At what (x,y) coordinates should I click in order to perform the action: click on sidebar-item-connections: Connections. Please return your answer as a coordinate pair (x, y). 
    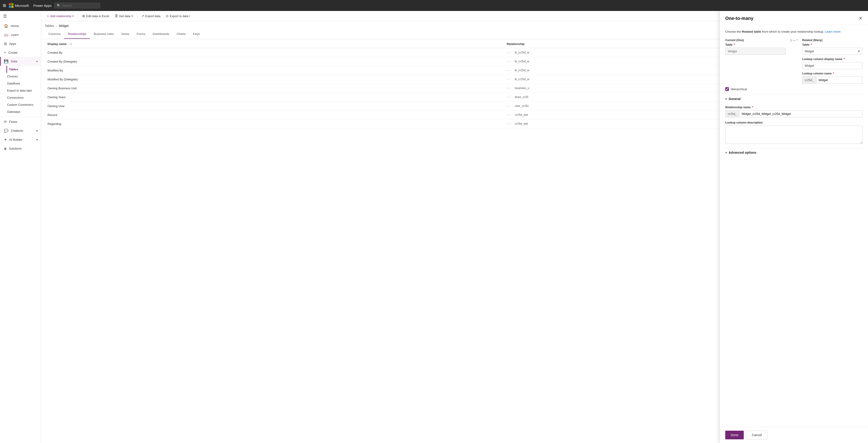
    Looking at the image, I should click on (24, 98).